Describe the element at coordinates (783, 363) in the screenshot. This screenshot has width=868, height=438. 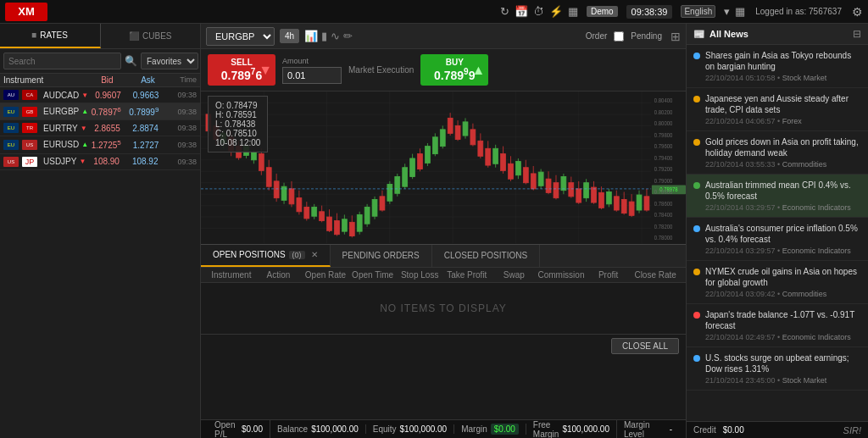
I see `news-headline: U.S. stocks surge on upbeat earnings; Do…` at that location.